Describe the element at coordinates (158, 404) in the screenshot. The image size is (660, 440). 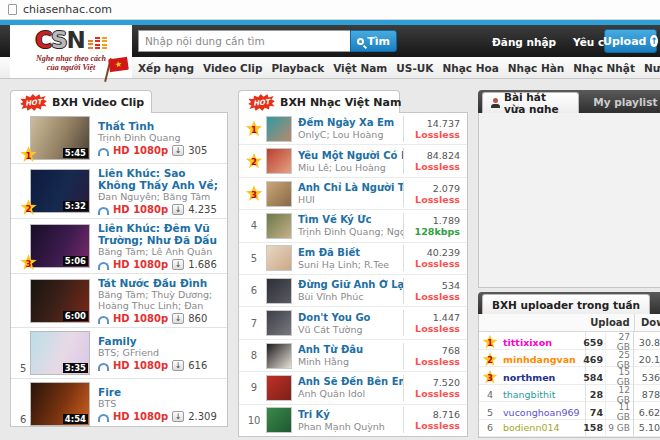
I see `video-artists: BTS` at that location.